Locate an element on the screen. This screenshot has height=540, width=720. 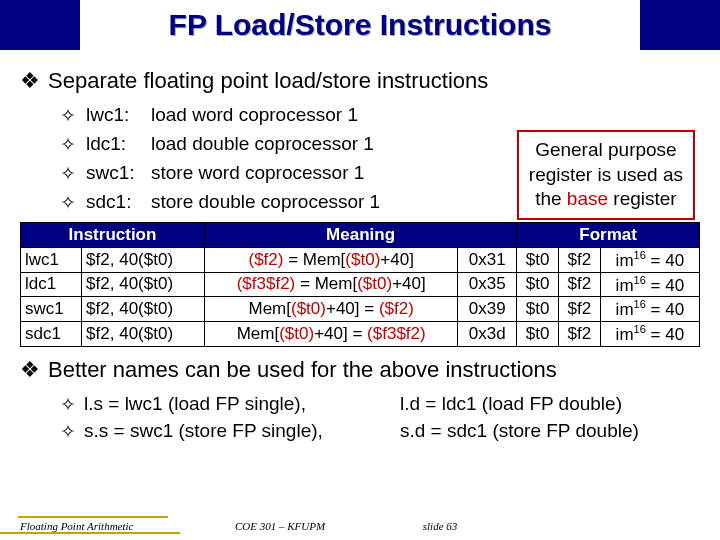
footer-course: COE 301 – KFUPM is located at coordinates (280, 527).